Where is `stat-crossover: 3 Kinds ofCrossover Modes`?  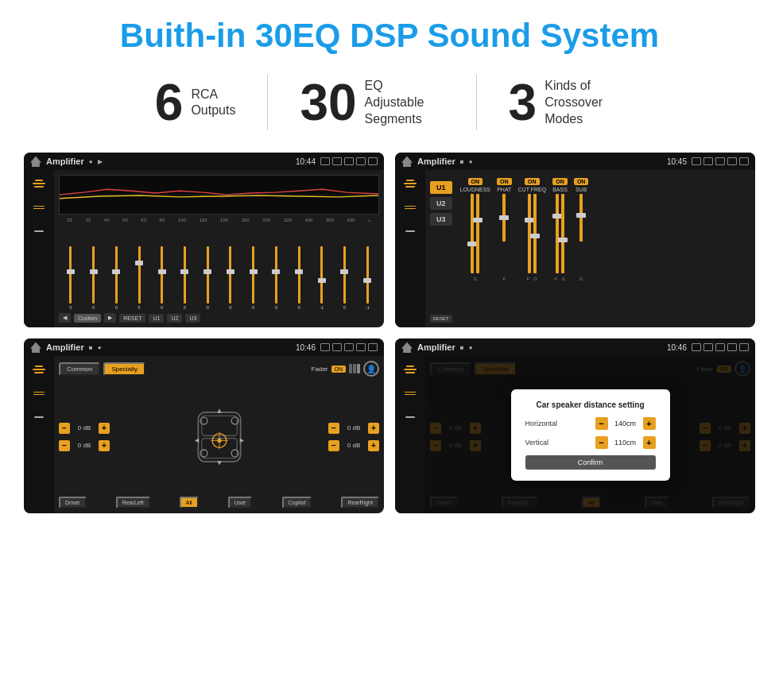 stat-crossover: 3 Kinds ofCrossover Modes is located at coordinates (567, 102).